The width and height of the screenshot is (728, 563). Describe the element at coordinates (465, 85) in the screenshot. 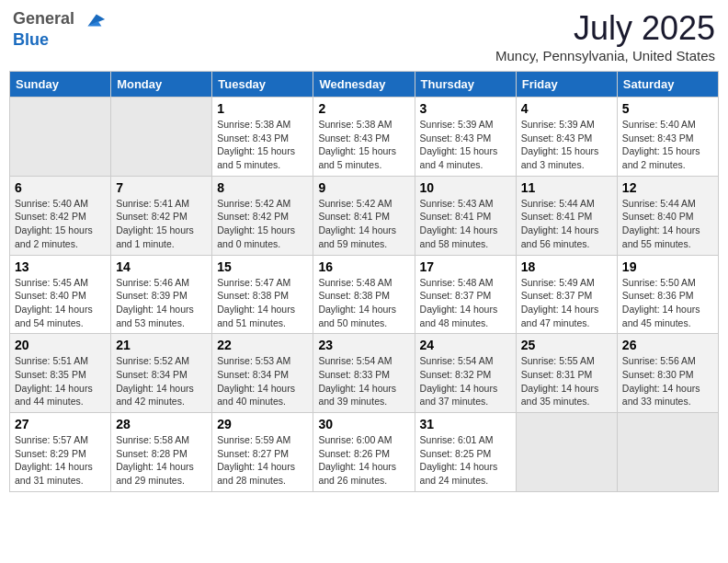

I see `column-header-thursday: Thursday` at that location.